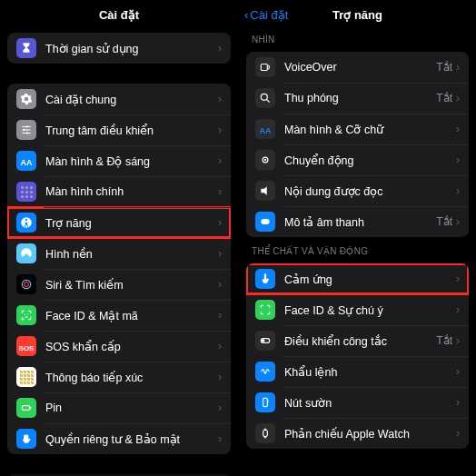 Image resolution: width=476 pixels, height=476 pixels. I want to click on zoom-row: Thu phóng Tắt ›, so click(358, 98).